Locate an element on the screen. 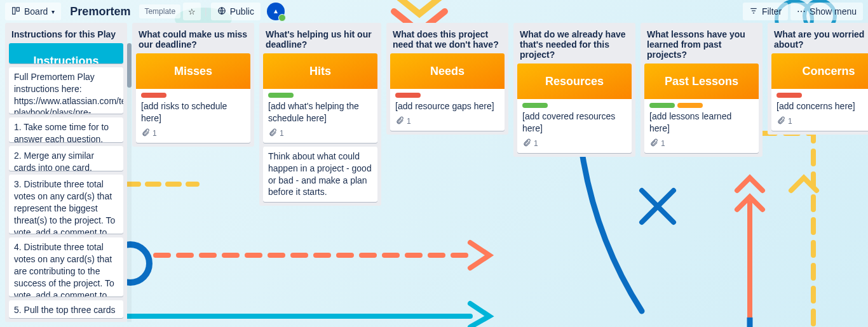 The width and height of the screenshot is (868, 327). list: What lessons have you learned from past … is located at coordinates (702, 90).